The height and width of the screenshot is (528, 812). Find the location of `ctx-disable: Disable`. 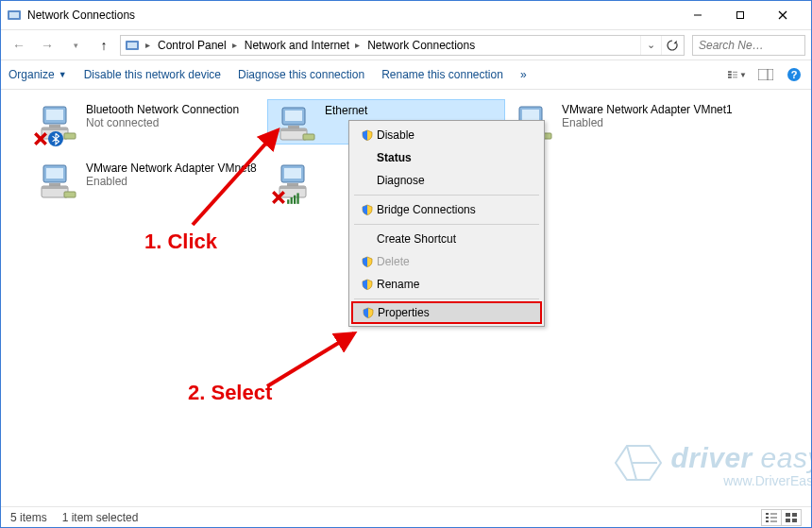

ctx-disable: Disable is located at coordinates (447, 135).